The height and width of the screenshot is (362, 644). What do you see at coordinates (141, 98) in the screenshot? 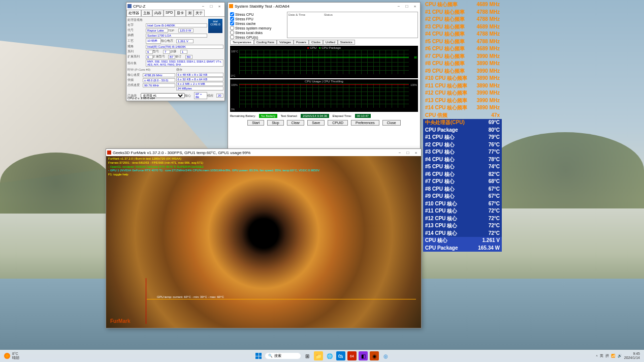
I see `cpuz-version: CPU-Z v. 2.08.0.x64` at bounding box center [141, 98].